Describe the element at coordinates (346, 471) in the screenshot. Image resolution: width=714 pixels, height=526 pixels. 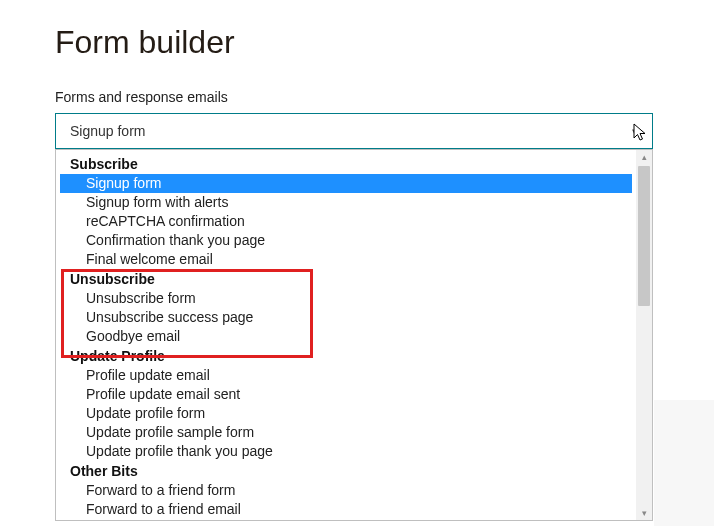
I see `optgroup-label: Other Bits` at that location.